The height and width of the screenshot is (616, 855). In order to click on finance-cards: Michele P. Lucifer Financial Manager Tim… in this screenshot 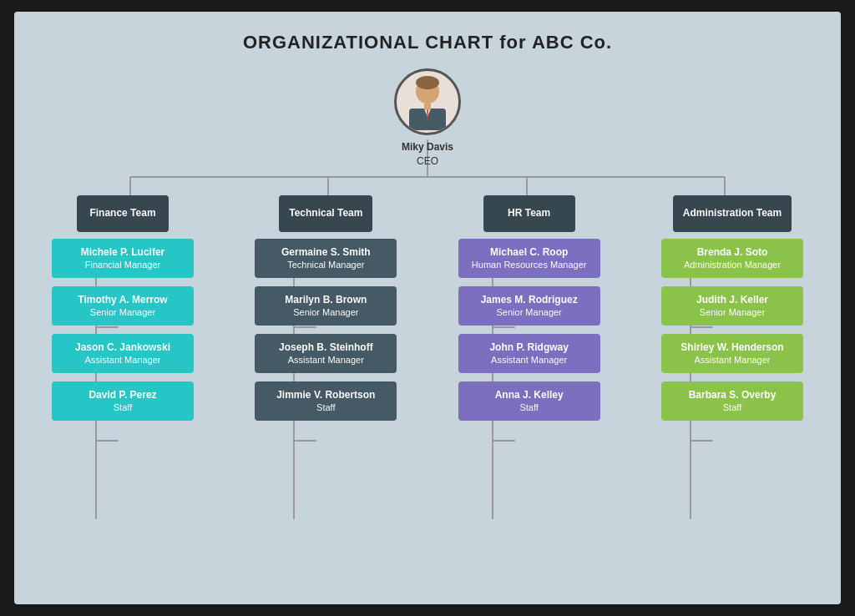, I will do `click(123, 330)`.